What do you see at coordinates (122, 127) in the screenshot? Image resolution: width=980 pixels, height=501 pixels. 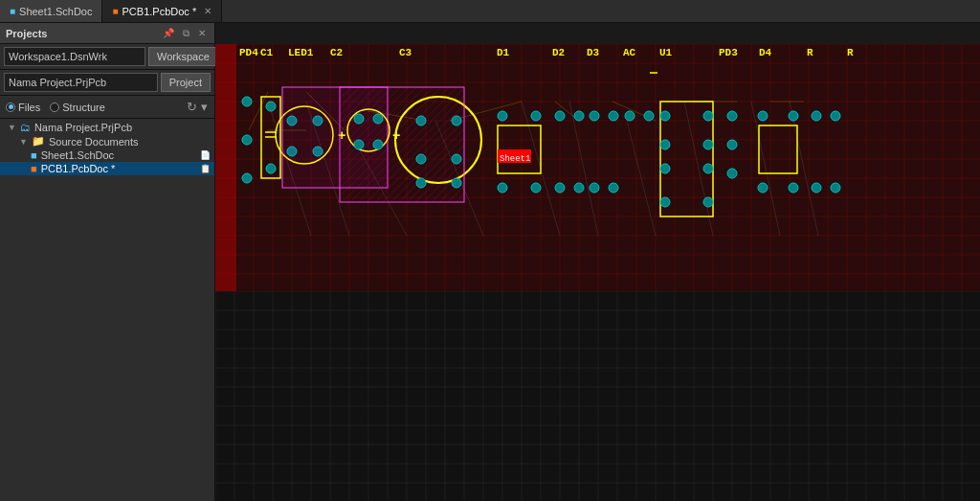 I see `tree-label-project: Nama Project.PrjPcb` at bounding box center [122, 127].